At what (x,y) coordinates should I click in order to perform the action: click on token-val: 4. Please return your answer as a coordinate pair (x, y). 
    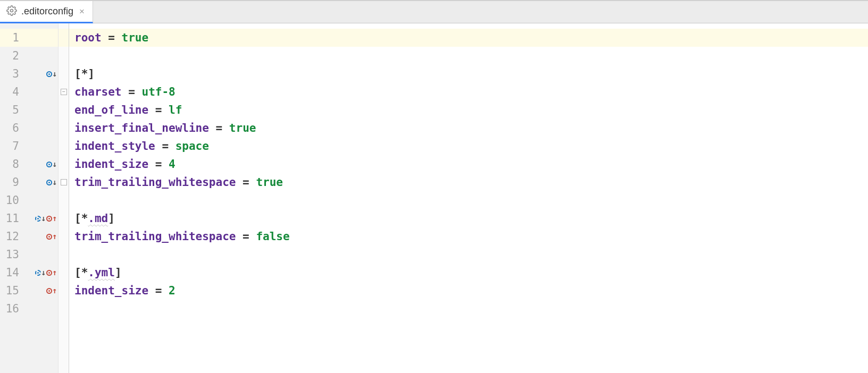
    Looking at the image, I should click on (172, 164).